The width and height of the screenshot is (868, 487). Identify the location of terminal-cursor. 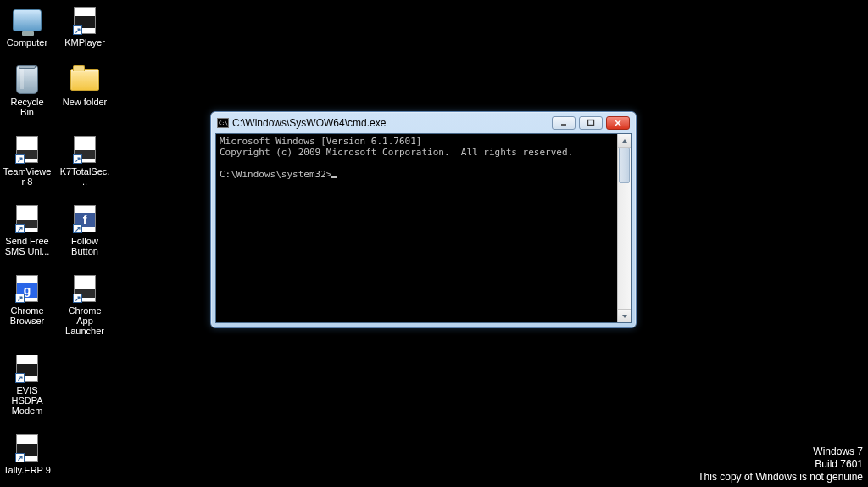
(334, 177).